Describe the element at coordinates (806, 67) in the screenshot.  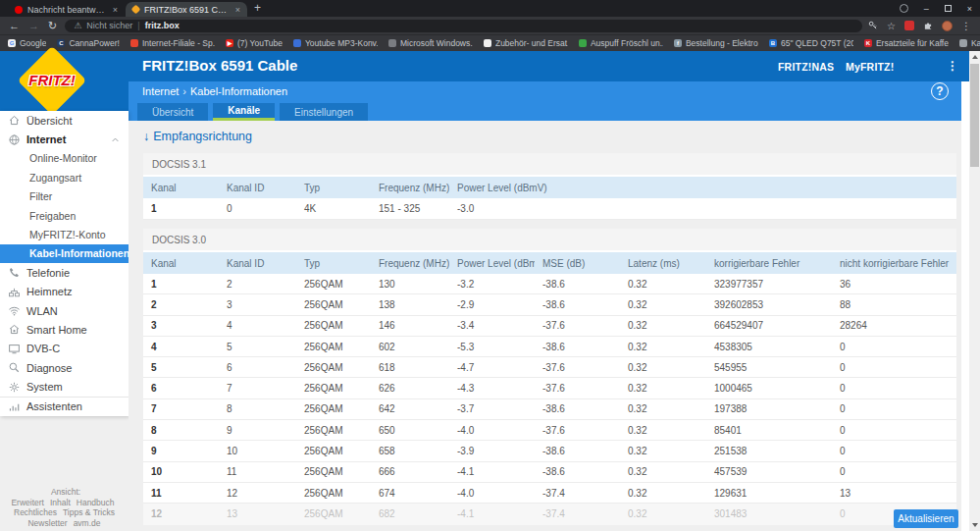
I see `fritznas-link: FRITZ!NAS` at that location.